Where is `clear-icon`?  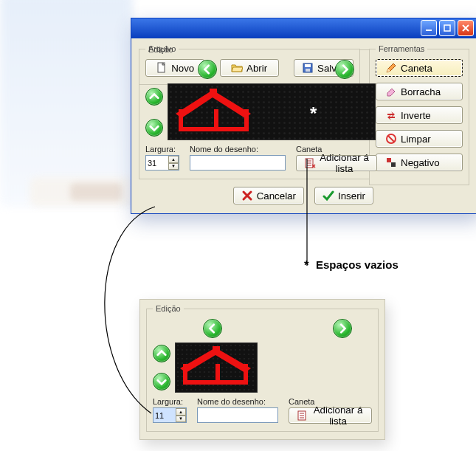 clear-icon is located at coordinates (391, 139).